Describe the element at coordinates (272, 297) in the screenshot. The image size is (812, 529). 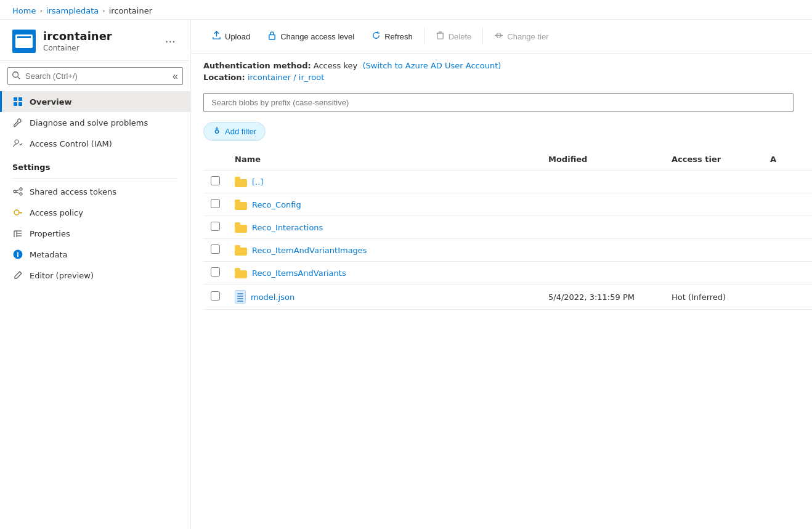
I see `file-name: model.json` at that location.